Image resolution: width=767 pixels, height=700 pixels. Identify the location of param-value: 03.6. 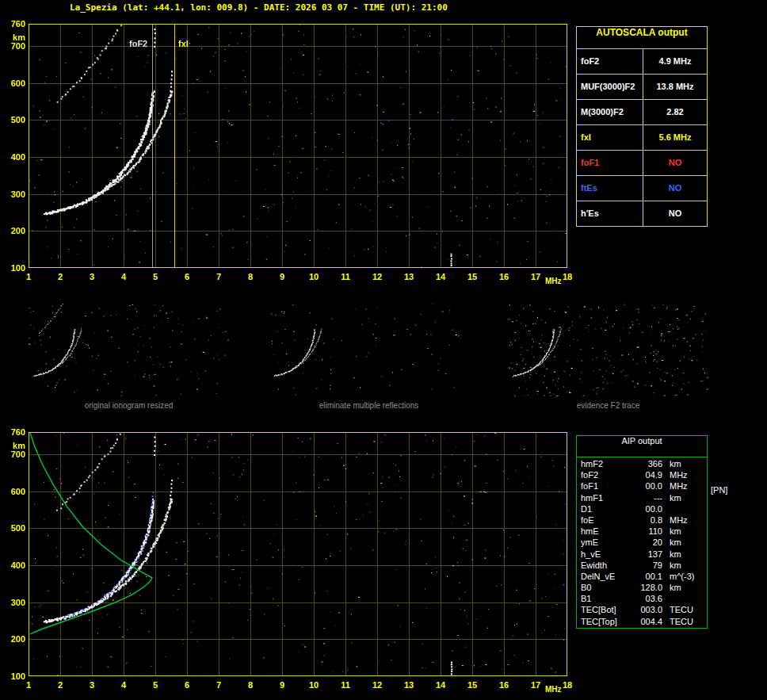
(647, 599).